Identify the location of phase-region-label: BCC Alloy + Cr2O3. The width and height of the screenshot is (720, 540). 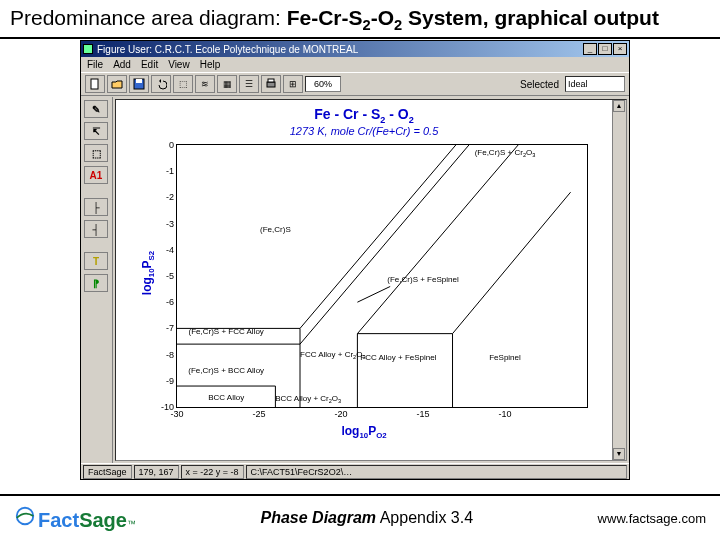
(308, 400).